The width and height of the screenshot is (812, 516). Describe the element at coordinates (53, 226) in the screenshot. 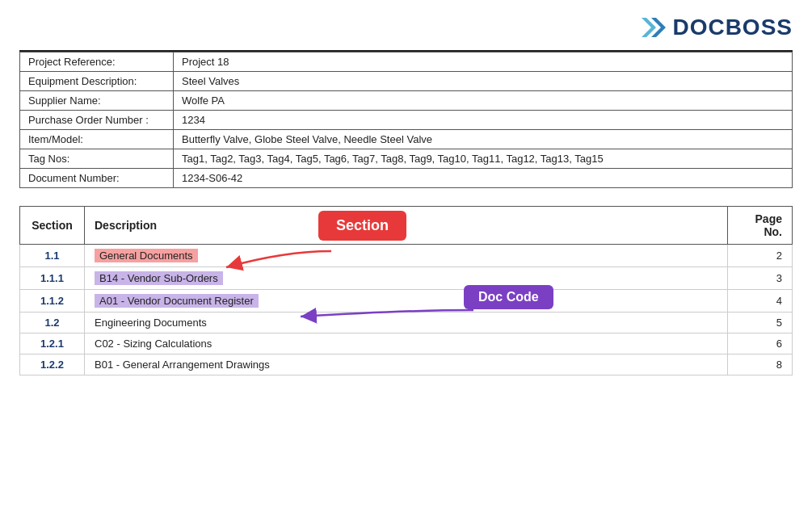

I see `toc-header-section: Section` at that location.